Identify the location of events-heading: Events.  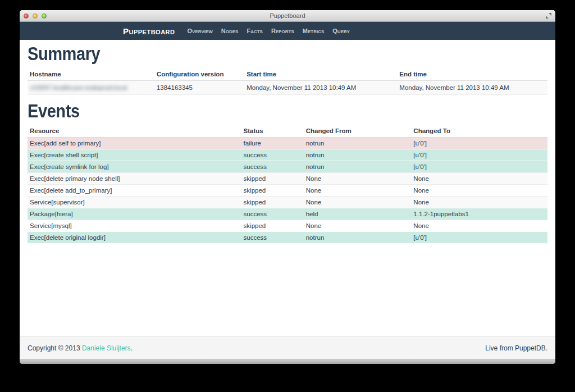
(256, 111).